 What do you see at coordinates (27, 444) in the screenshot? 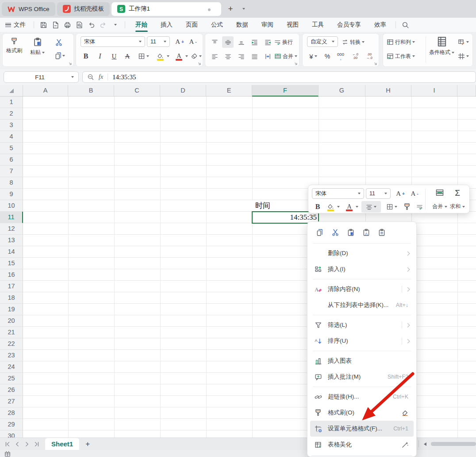
I see `next-sheet-button` at bounding box center [27, 444].